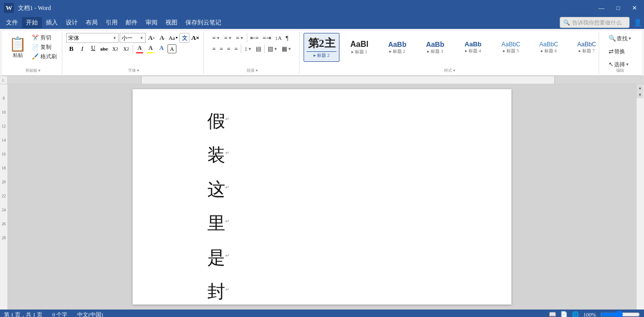 This screenshot has height=317, width=644. Describe the element at coordinates (195, 38) in the screenshot. I see `clear-format-btn: A✕` at that location.